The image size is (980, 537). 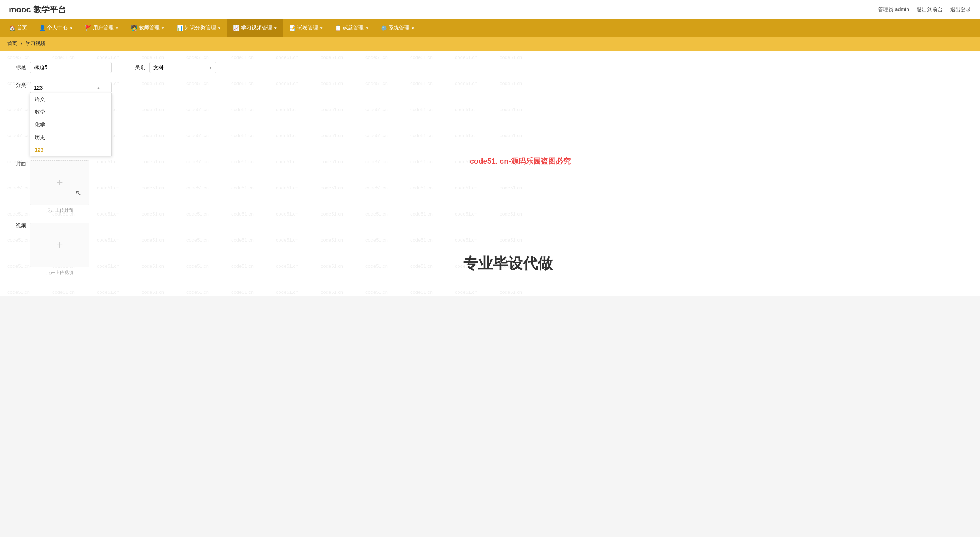 What do you see at coordinates (52, 187) in the screenshot?
I see `form-group-cover: 封面 + ↖ 点击上传封面` at bounding box center [52, 187].